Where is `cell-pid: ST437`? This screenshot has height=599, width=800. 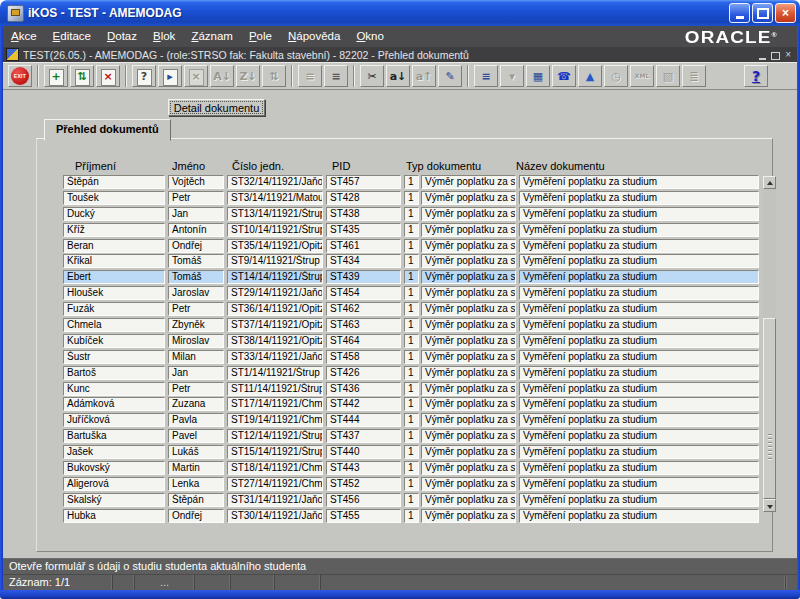
cell-pid: ST437 is located at coordinates (364, 436).